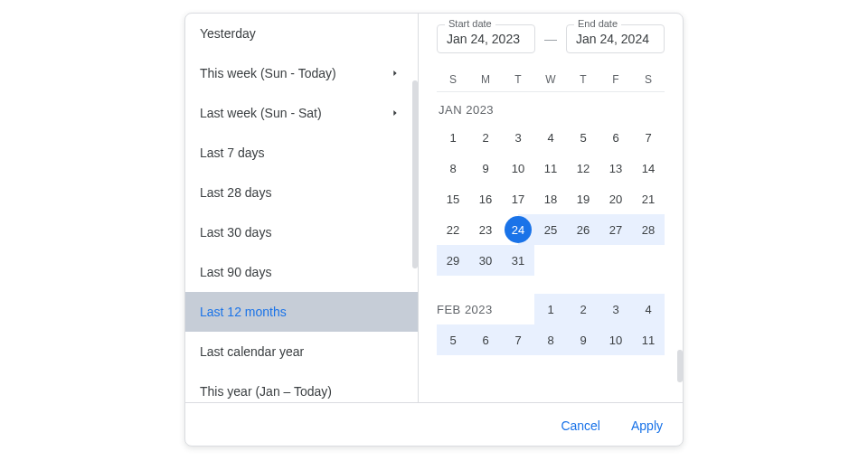 The height and width of the screenshot is (470, 868). What do you see at coordinates (648, 230) in the screenshot?
I see `day-28: 28` at bounding box center [648, 230].